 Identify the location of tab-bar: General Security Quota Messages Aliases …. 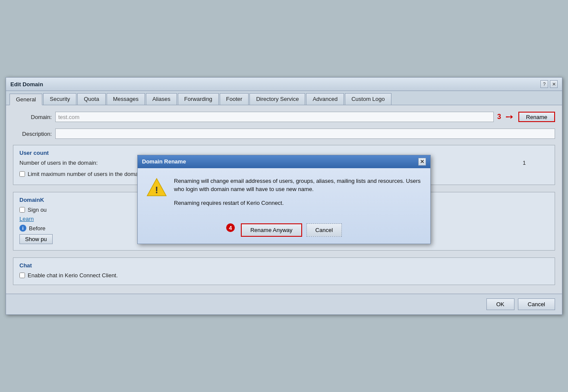
(284, 98).